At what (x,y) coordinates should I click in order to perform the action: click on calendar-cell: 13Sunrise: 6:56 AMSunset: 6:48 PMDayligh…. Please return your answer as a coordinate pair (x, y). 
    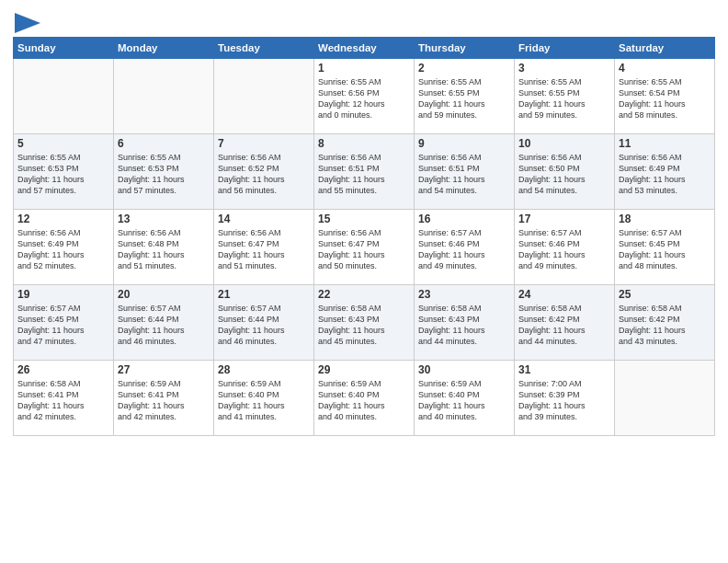
    Looking at the image, I should click on (164, 247).